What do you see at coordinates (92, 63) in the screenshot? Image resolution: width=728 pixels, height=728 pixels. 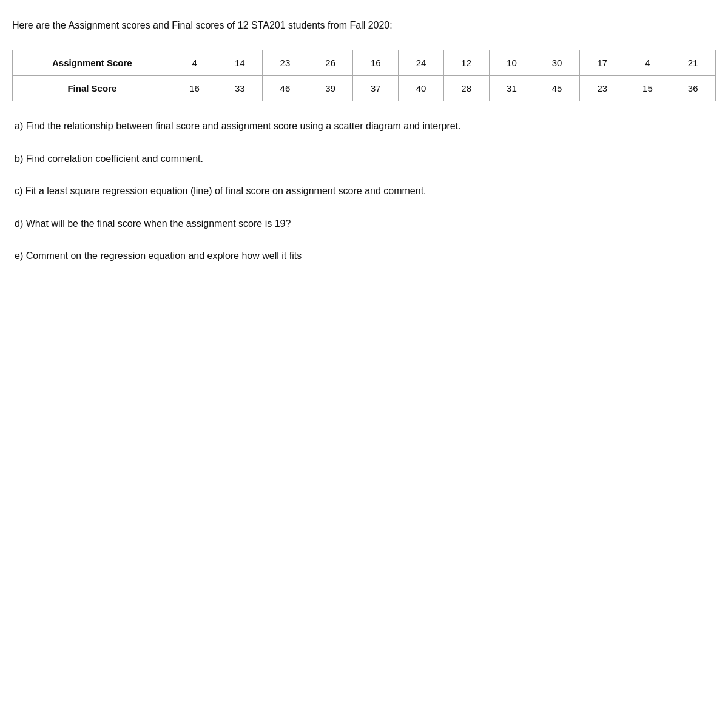 I see `assignment-score-label: Assignment Score` at bounding box center [92, 63].